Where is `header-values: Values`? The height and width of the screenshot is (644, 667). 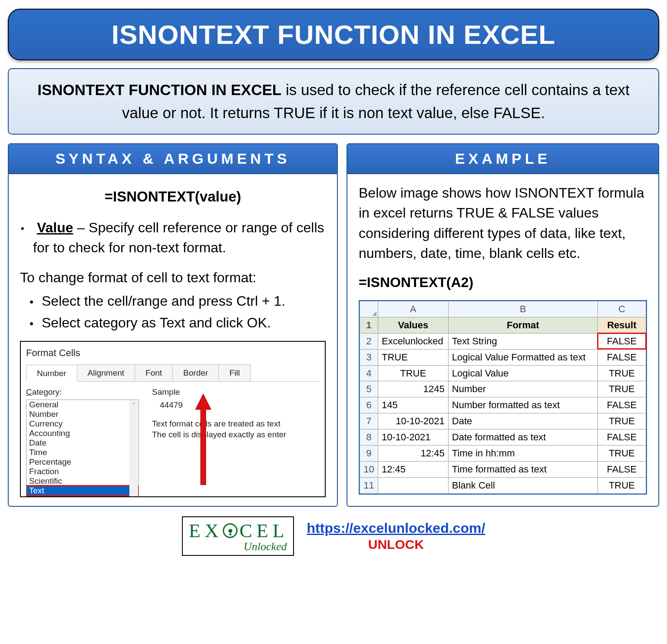 header-values: Values is located at coordinates (413, 325).